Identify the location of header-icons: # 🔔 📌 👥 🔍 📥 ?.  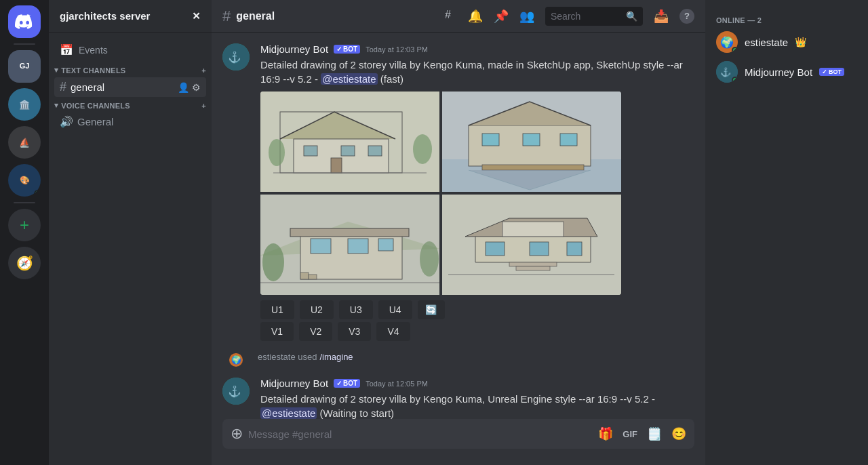
(569, 16).